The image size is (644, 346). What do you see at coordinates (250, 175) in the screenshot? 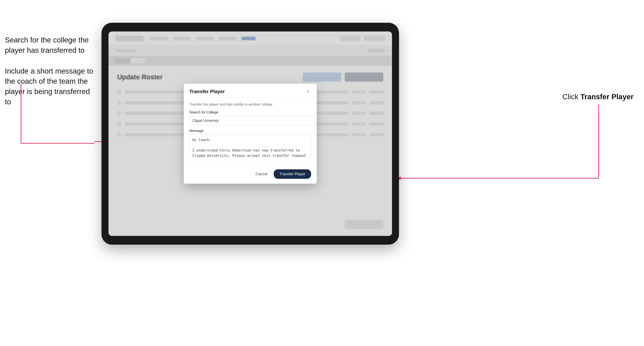
I see `modal-footer: Cancel Transfer Player` at bounding box center [250, 175].